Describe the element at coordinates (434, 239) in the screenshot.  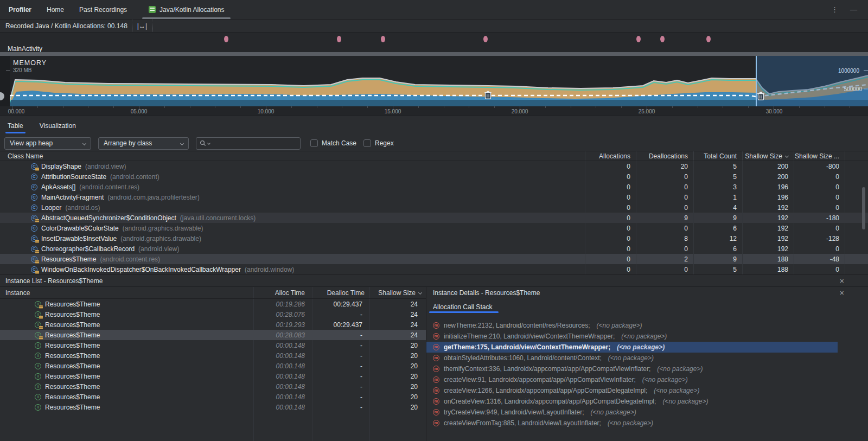
I see `table-row: CInsetDrawable$InsetValue(android.graphi…` at that location.